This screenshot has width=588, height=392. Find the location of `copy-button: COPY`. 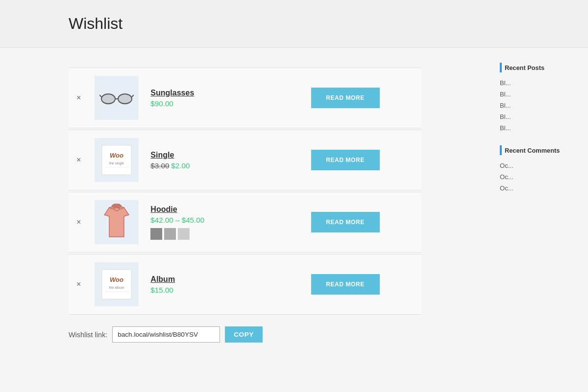

copy-button: COPY is located at coordinates (244, 335).